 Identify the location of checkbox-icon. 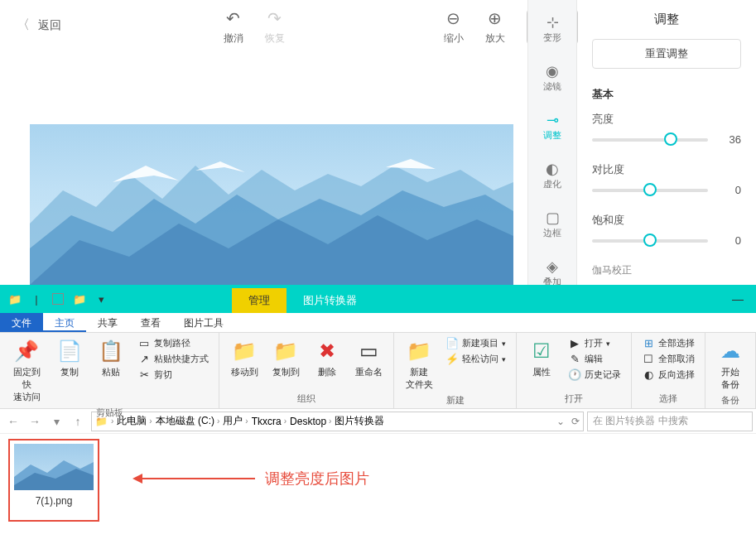
(58, 299).